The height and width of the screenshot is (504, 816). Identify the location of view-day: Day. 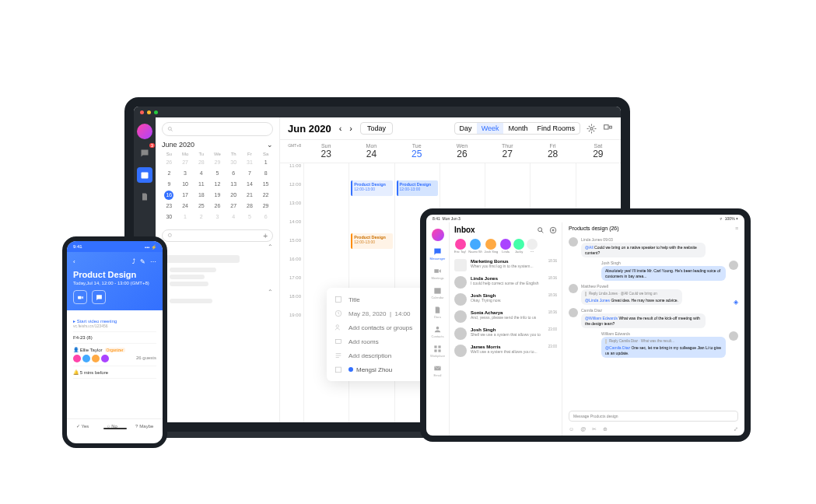
(466, 128).